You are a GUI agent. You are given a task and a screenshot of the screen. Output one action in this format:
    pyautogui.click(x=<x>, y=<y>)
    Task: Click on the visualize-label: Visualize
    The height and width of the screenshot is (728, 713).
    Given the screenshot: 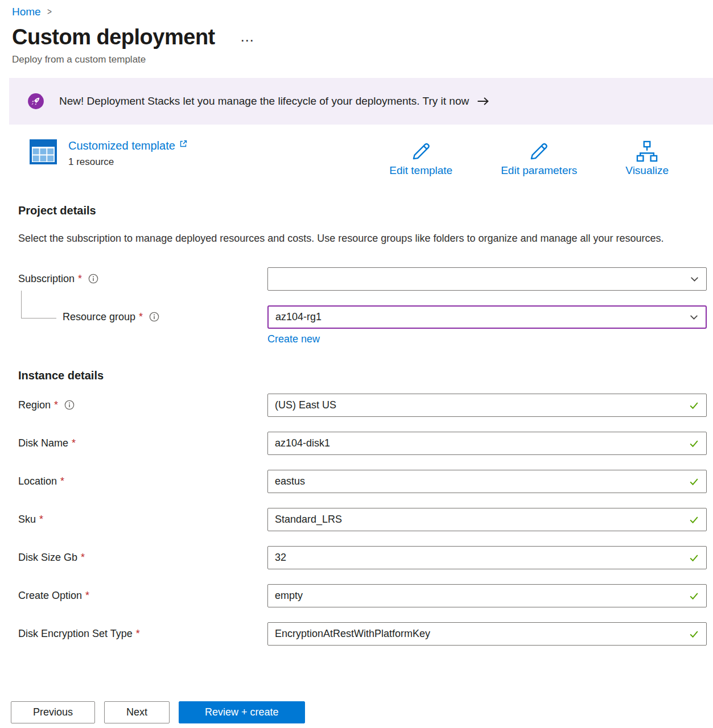 What is the action you would take?
    pyautogui.click(x=647, y=171)
    